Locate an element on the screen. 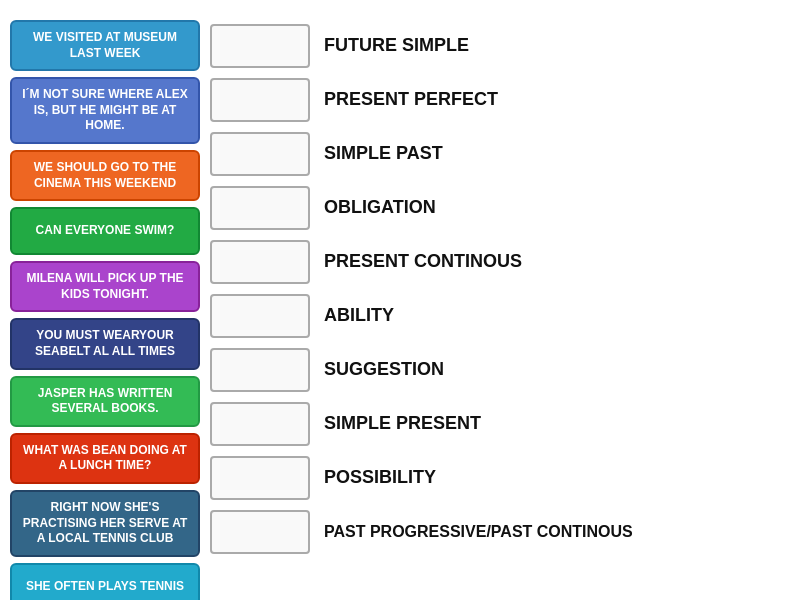 The width and height of the screenshot is (800, 600). match-row-6: ABILITY is located at coordinates (500, 316).